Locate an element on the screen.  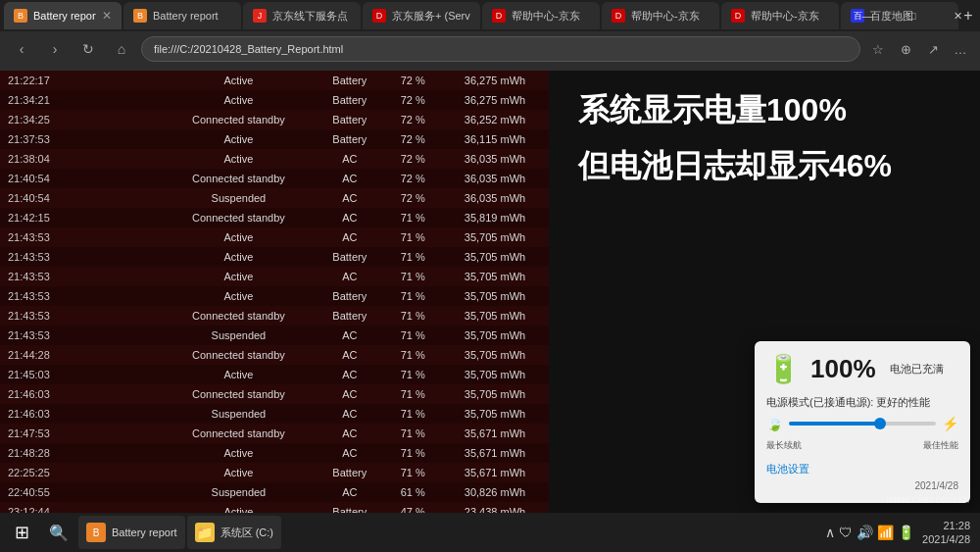
start-button: ⊞ is located at coordinates (22, 532).